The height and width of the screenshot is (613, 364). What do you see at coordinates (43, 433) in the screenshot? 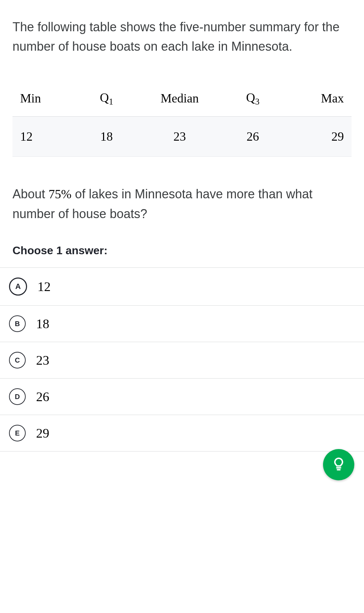
I see `answer-value-e: 29` at bounding box center [43, 433].